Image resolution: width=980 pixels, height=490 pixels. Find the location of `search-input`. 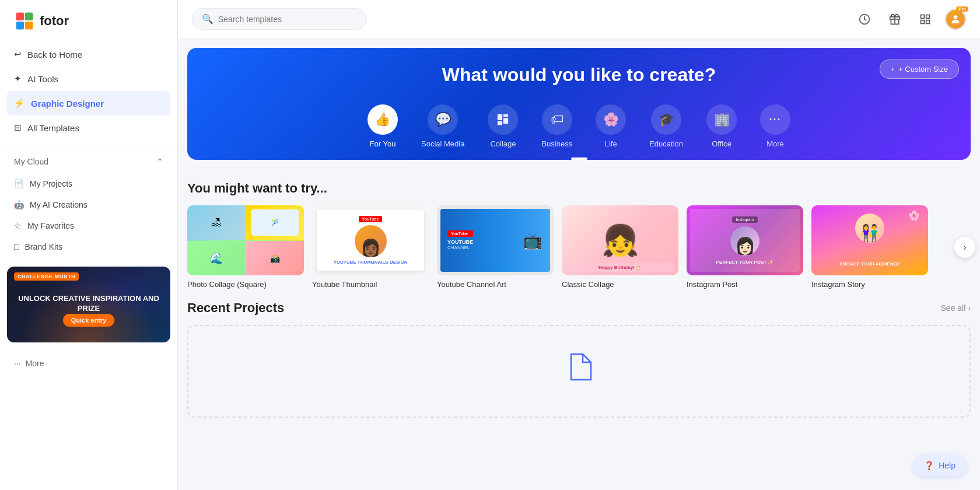

search-input is located at coordinates (288, 19).